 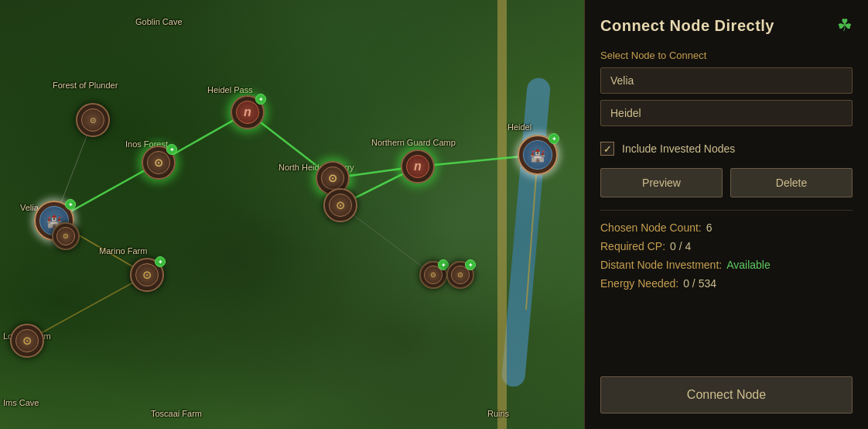 I want to click on node-velia-badge: ✦, so click(x=70, y=204).